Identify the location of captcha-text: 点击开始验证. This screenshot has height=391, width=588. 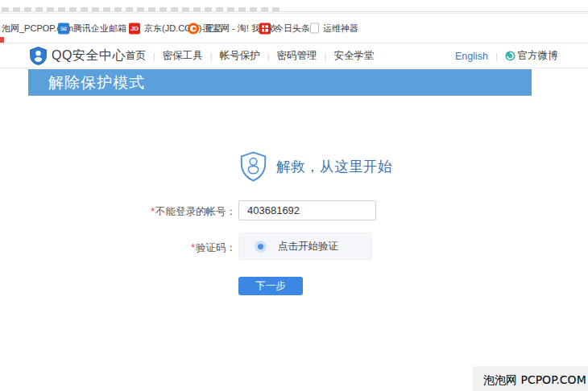
(308, 246).